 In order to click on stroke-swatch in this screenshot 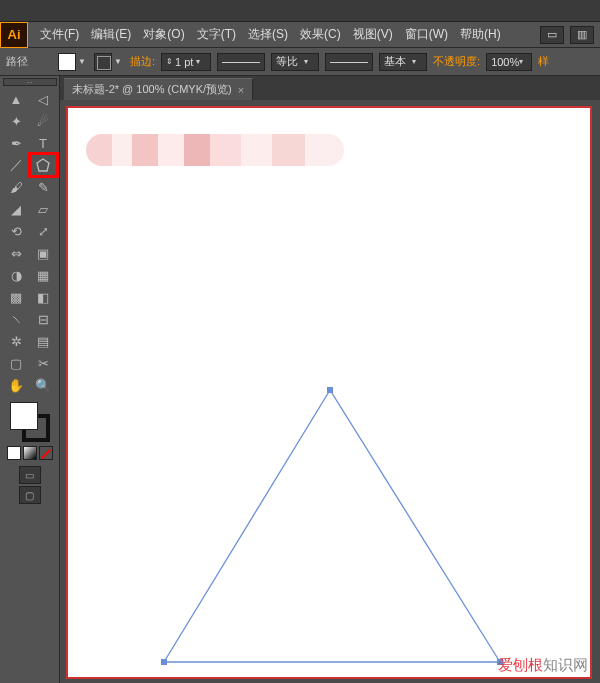, I will do `click(103, 62)`.